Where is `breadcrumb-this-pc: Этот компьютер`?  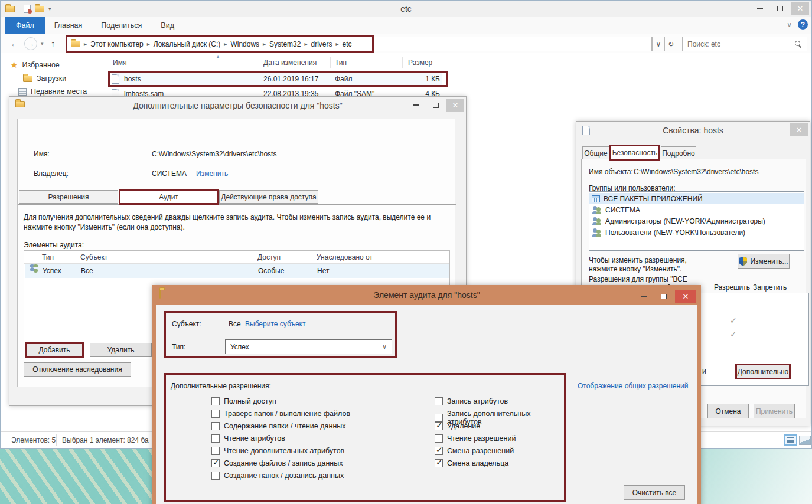
breadcrumb-this-pc: Этот компьютер is located at coordinates (117, 44).